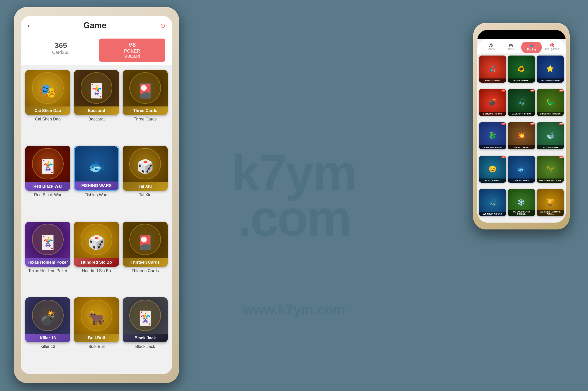 The image size is (588, 391). What do you see at coordinates (493, 71) in the screenshot?
I see `phone-game-hero-fishing: 🎣 HERO FISHING` at bounding box center [493, 71].